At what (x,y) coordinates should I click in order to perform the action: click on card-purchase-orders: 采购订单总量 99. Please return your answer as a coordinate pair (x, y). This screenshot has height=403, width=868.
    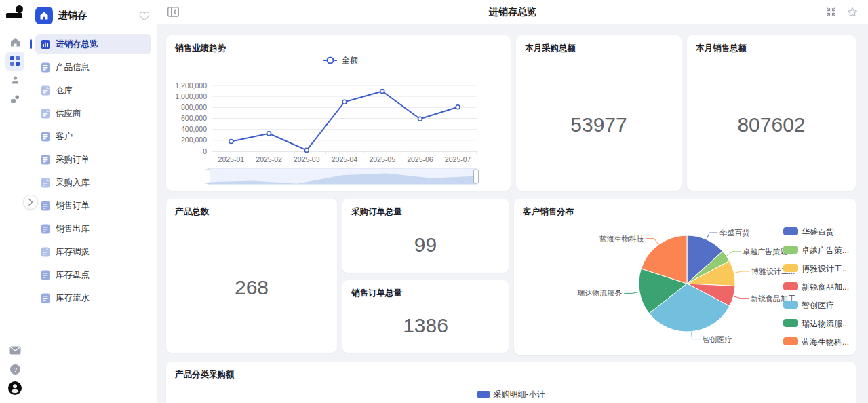
    Looking at the image, I should click on (426, 236).